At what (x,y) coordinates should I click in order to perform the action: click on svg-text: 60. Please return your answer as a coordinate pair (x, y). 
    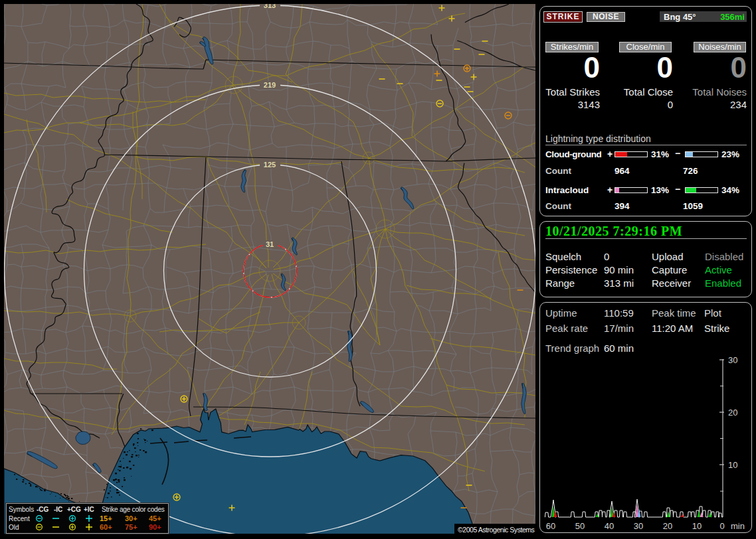
    Looking at the image, I should click on (551, 526).